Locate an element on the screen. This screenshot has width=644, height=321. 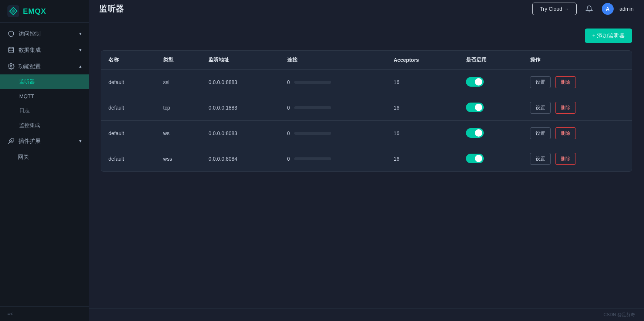
gear-icon is located at coordinates (11, 66).